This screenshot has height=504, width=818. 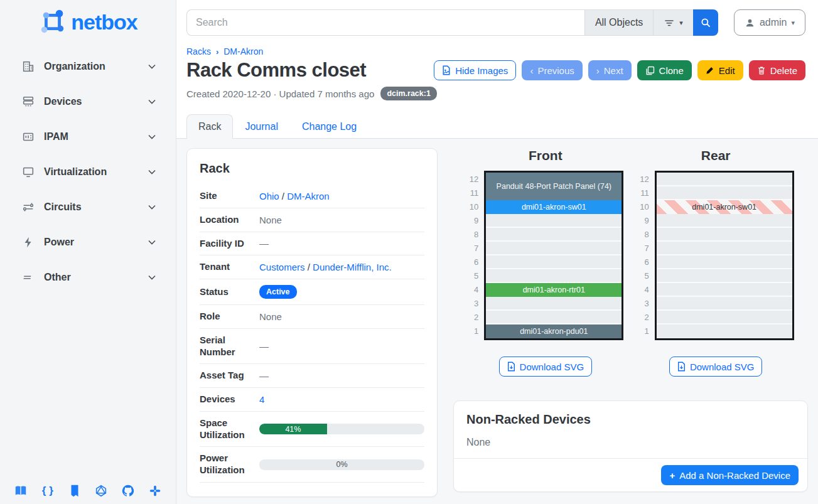 What do you see at coordinates (88, 67) in the screenshot?
I see `sidebar-item-organization: Organization` at bounding box center [88, 67].